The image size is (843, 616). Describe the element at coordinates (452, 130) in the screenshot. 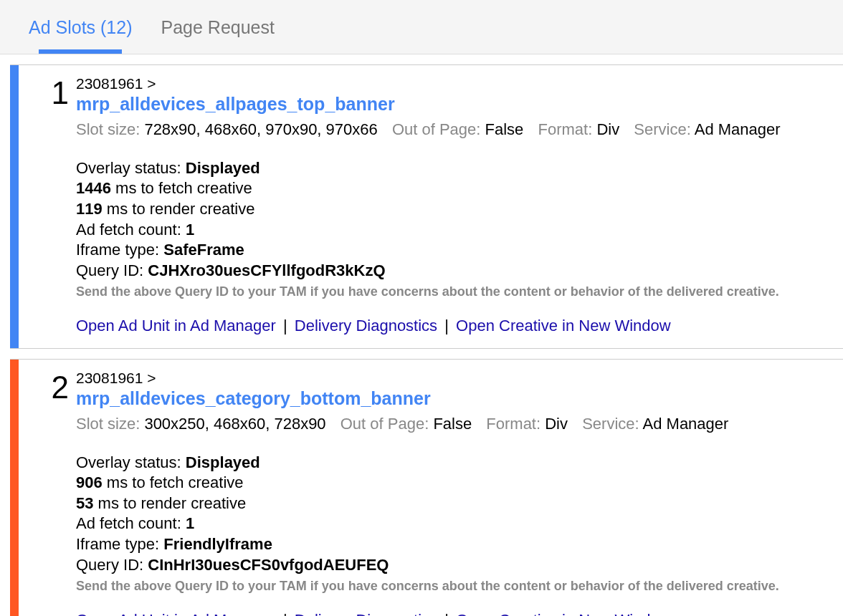

I see `slot-meta-row: Slot size: 728x90, 468x60, 970x90, 970x6…` at that location.